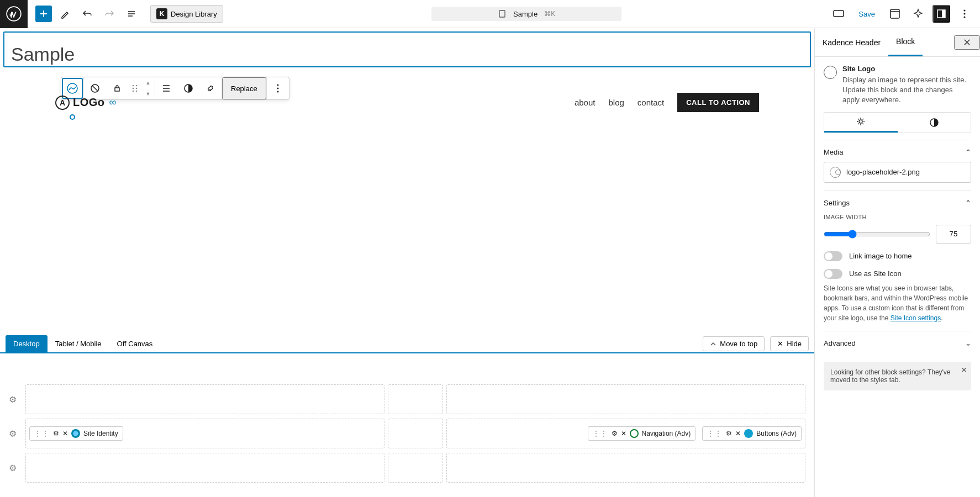 This screenshot has height=497, width=980. Describe the element at coordinates (135, 343) in the screenshot. I see `tab-off-canvas: Off Canvas` at that location.